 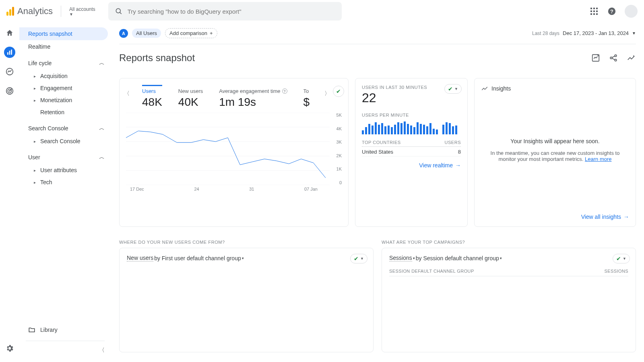 What do you see at coordinates (157, 58) in the screenshot?
I see `page-title: Reports snapshot` at bounding box center [157, 58].